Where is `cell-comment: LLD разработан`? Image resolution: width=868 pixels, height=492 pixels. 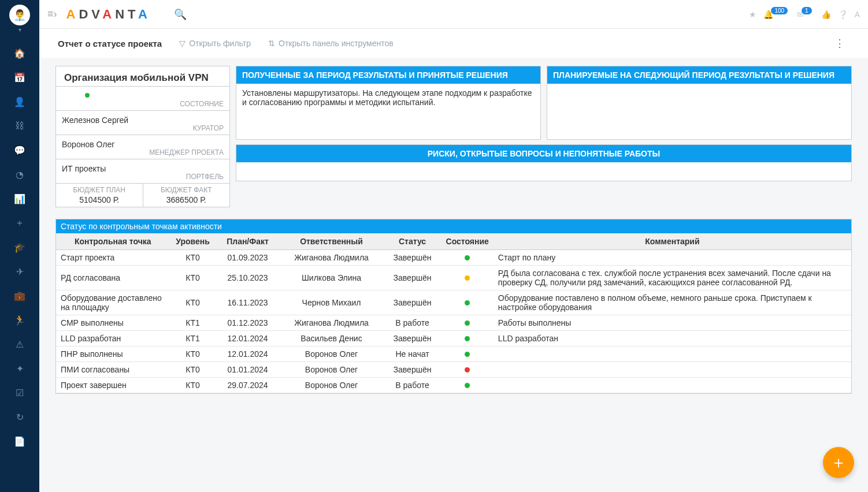 cell-comment: LLD разработан is located at coordinates (673, 338).